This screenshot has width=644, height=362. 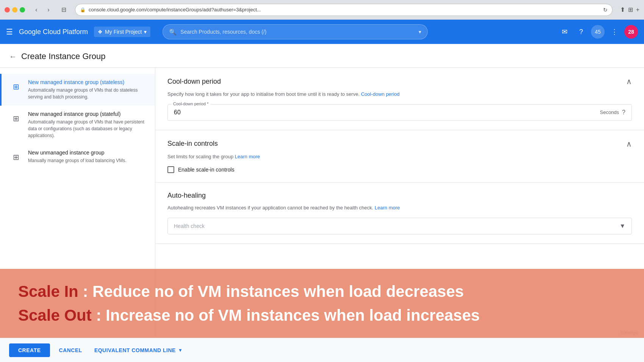 What do you see at coordinates (630, 10) in the screenshot?
I see `browser-actions: ⬆ ⊞ +` at bounding box center [630, 10].